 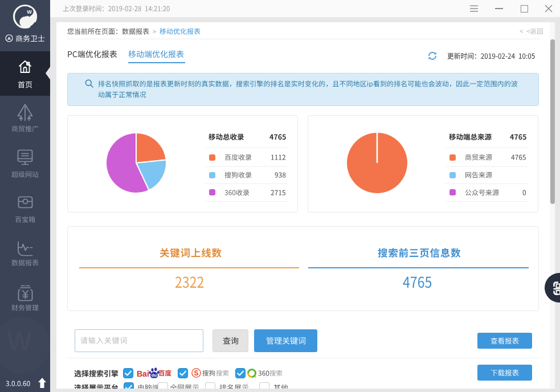 I want to click on svg-text: W, so click(x=30, y=12).